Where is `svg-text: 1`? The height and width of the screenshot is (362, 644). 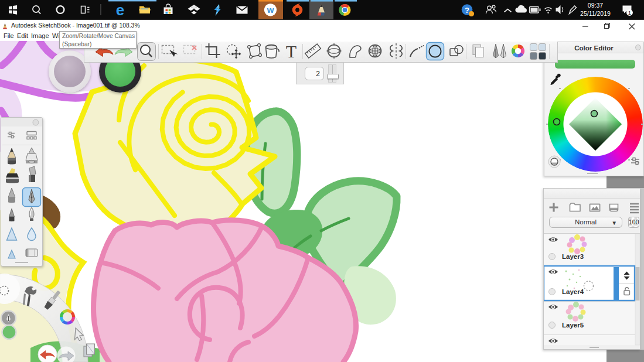 svg-text: 1 is located at coordinates (629, 13).